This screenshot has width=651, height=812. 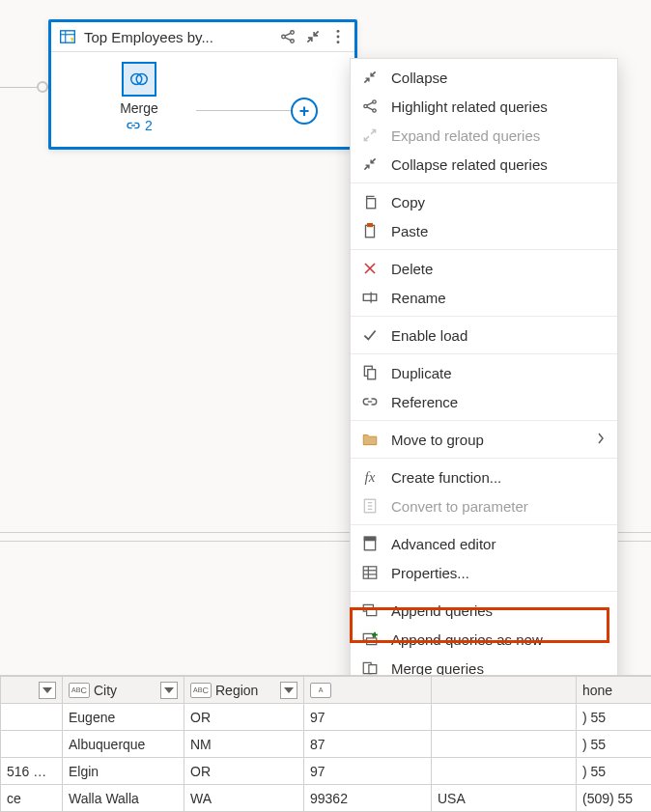 What do you see at coordinates (326, 690) in the screenshot?
I see `table-header-row: ABC City ABC Region` at bounding box center [326, 690].